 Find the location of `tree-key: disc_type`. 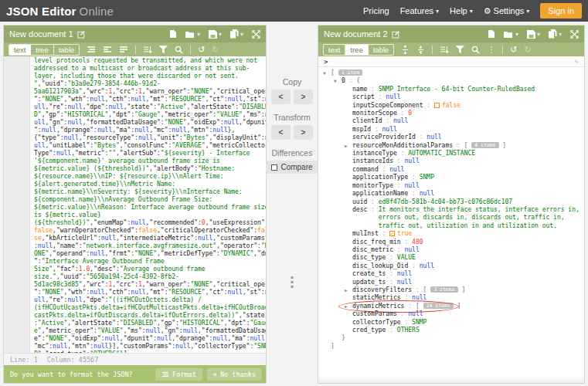

tree-key: disc_type is located at coordinates (369, 258).